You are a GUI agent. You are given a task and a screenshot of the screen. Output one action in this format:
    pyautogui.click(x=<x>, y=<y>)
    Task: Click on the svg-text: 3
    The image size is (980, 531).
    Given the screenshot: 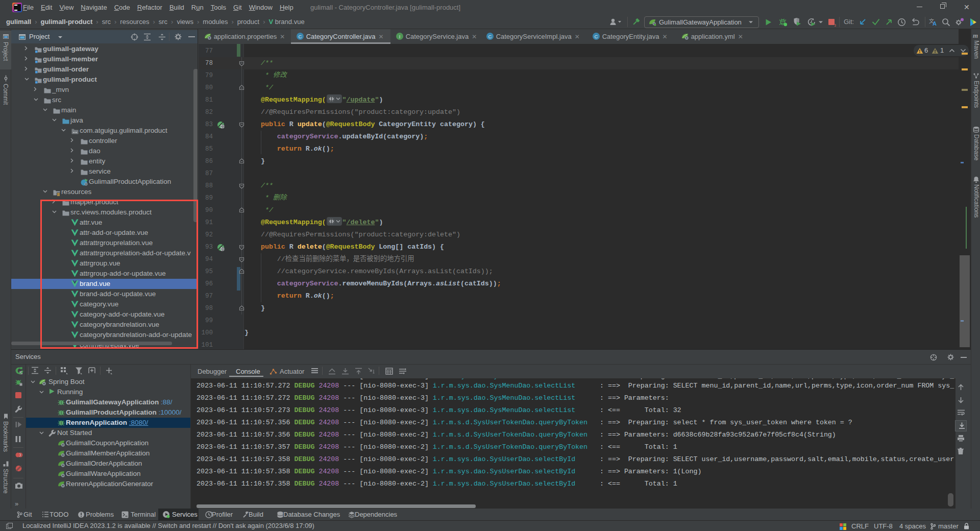 What is the action you would take?
    pyautogui.click(x=835, y=26)
    